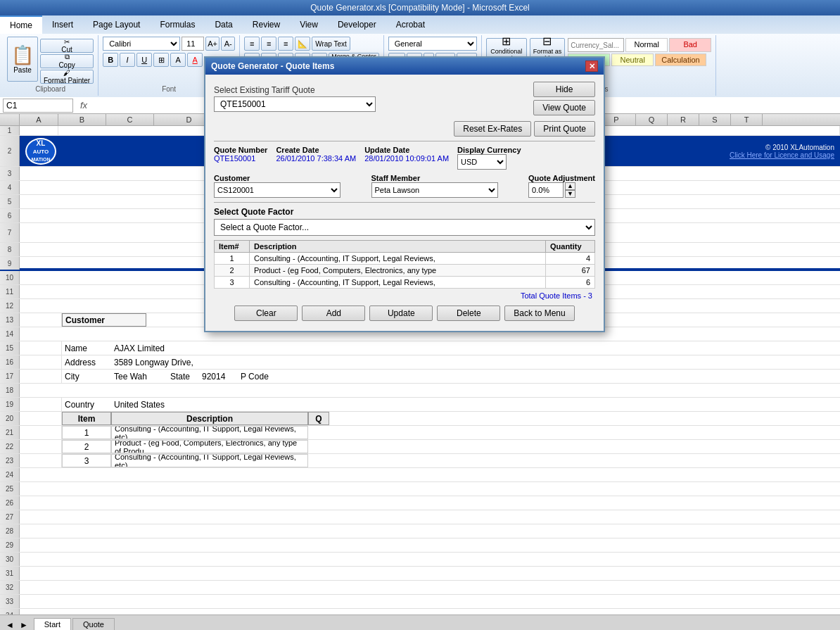 This screenshot has height=630, width=840. Describe the element at coordinates (411, 25) in the screenshot. I see `tab-acrobat: Acrobat` at that location.